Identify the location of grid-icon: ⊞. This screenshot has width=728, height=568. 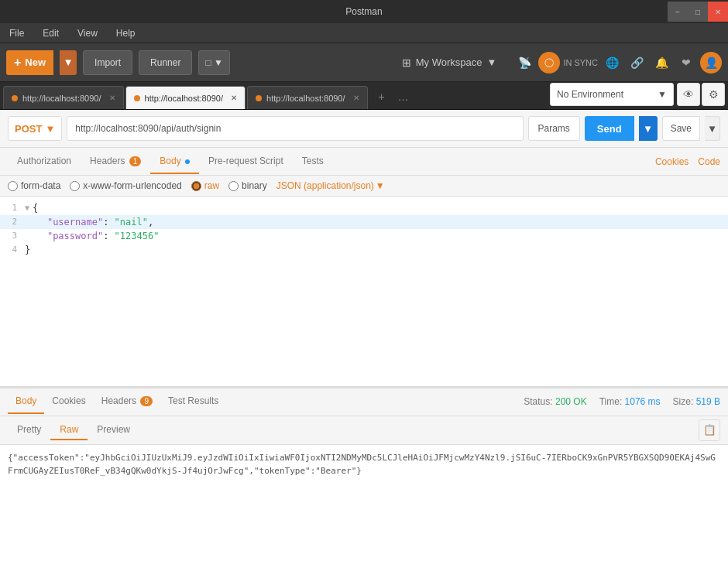
(407, 63).